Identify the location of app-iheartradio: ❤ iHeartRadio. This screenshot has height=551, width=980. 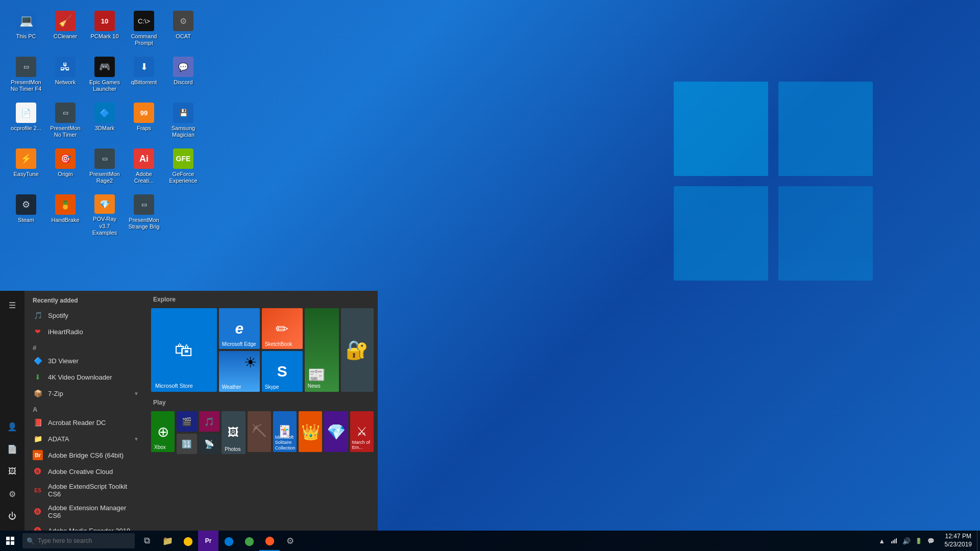
(86, 332).